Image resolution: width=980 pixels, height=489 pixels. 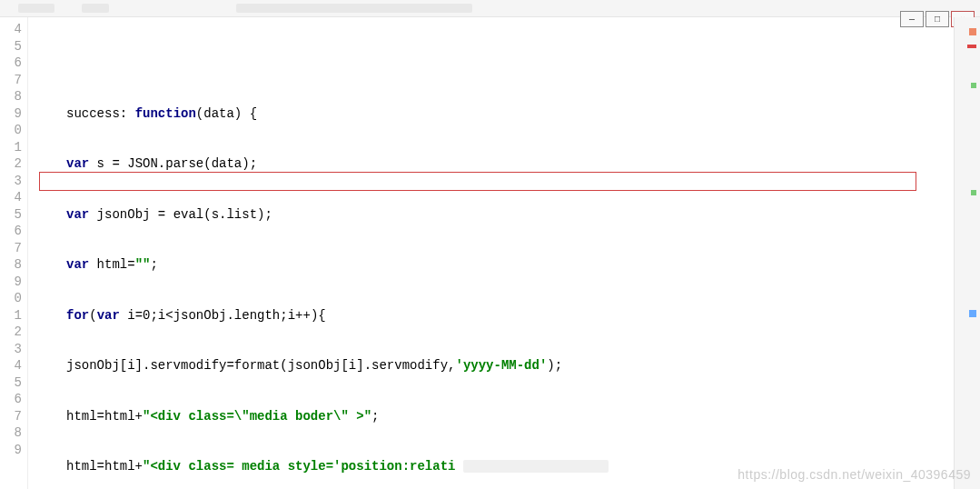 What do you see at coordinates (173, 164) in the screenshot?
I see `code-text: s = JSON.parse(data);` at bounding box center [173, 164].